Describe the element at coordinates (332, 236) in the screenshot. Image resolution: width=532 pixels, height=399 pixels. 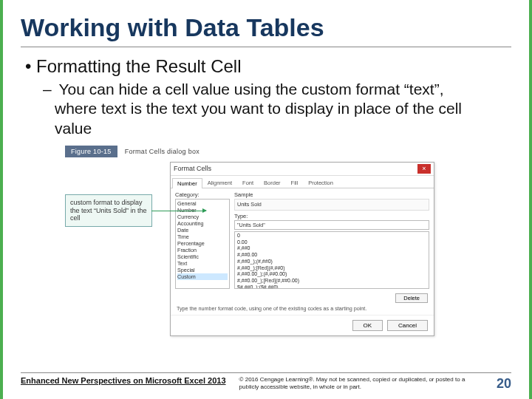
I see `format-item: 0` at that location.